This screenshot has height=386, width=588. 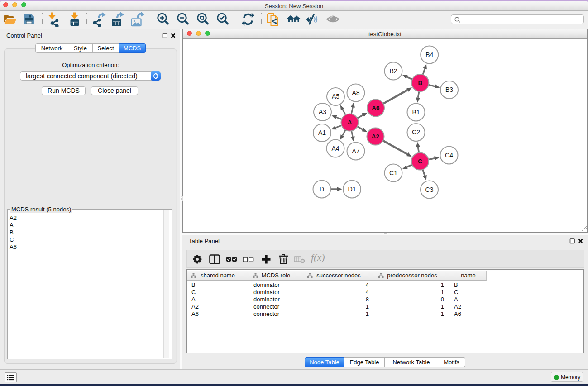 What do you see at coordinates (318, 257) in the screenshot?
I see `svg-text: f(x)` at bounding box center [318, 257].